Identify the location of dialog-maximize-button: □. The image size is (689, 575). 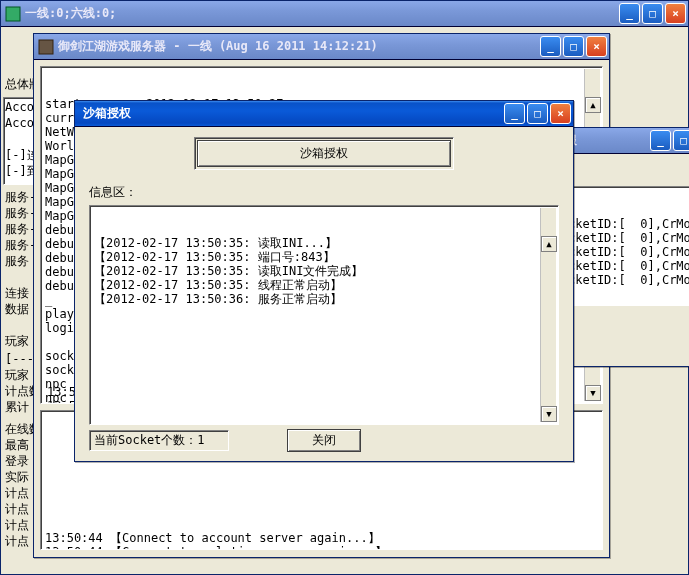
(538, 114).